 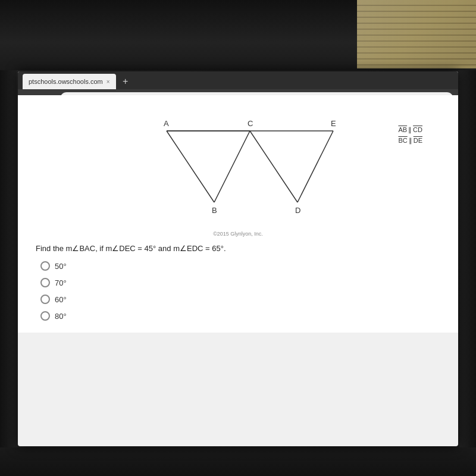 What do you see at coordinates (411, 141) in the screenshot?
I see `parallel-line-2: BC ∥ DE` at bounding box center [411, 141].